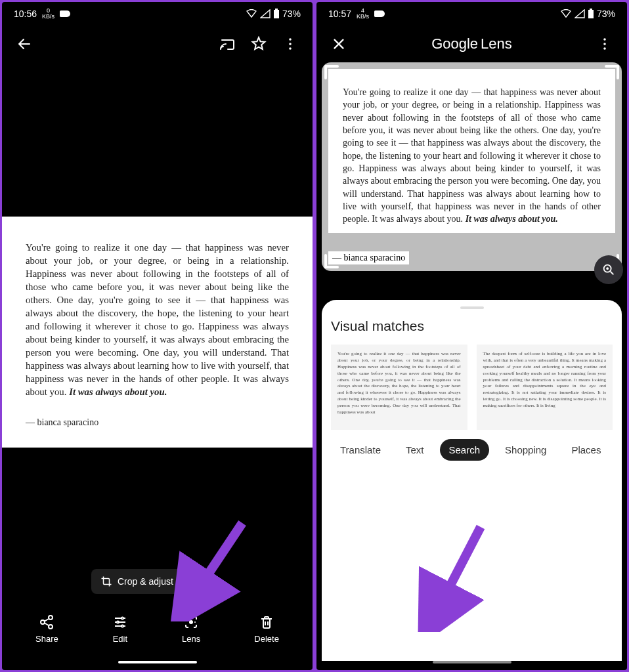 This screenshot has width=629, height=672. I want to click on edit-label: Edit, so click(120, 639).